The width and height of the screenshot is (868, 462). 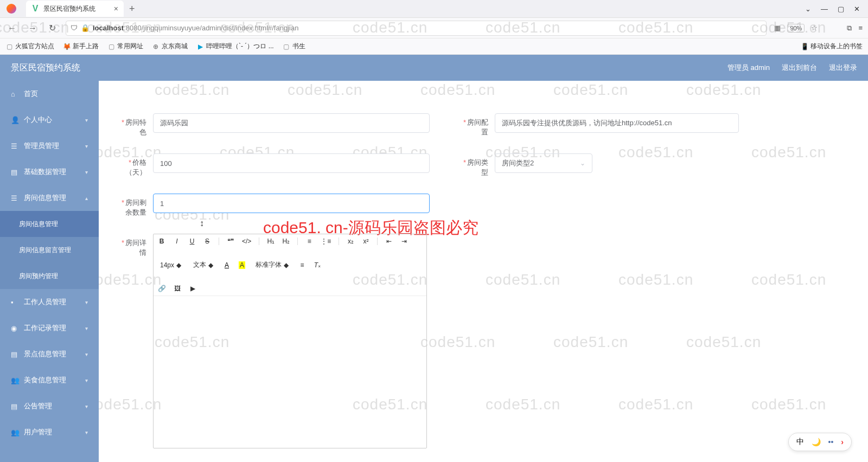 What do you see at coordinates (416, 28) in the screenshot?
I see `url-input: 🛡 🔒 localhost:8080/jingquminsuyuyue/admi…` at bounding box center [416, 28].